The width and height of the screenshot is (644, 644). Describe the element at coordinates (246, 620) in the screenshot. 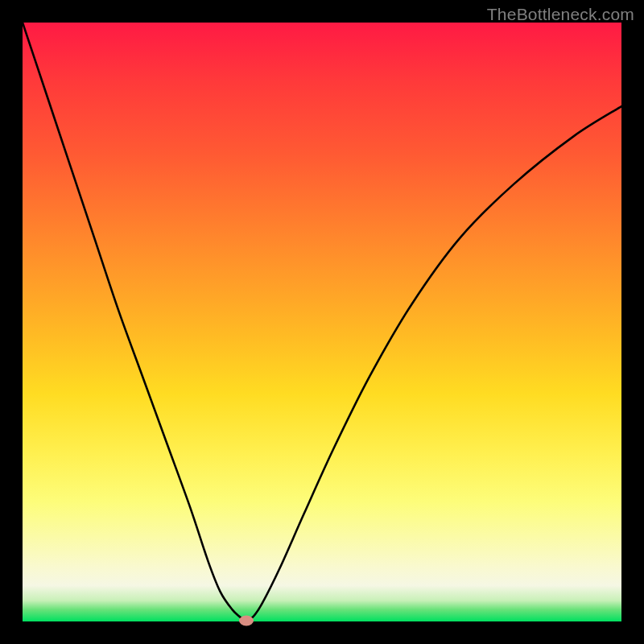

I see `optimal-point-marker` at that location.